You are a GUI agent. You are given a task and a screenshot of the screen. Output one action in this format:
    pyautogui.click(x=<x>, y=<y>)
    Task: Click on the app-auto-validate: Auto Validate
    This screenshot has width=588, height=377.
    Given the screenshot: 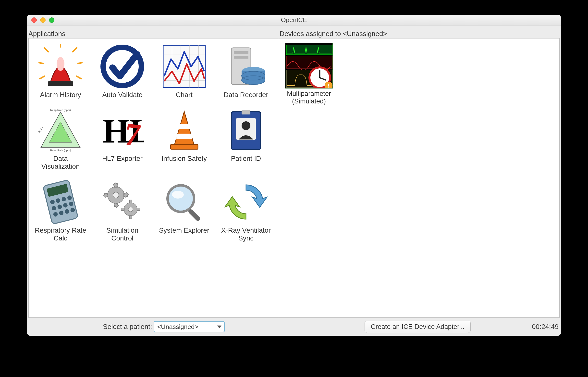 What is the action you would take?
    pyautogui.click(x=122, y=71)
    